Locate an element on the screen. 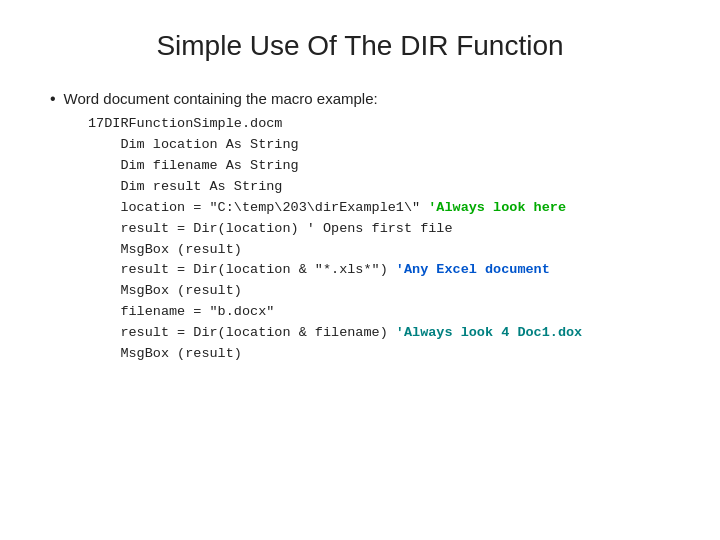 Image resolution: width=720 pixels, height=540 pixels. comment-3: 'Always look 4 Doc1.dox is located at coordinates (489, 332).